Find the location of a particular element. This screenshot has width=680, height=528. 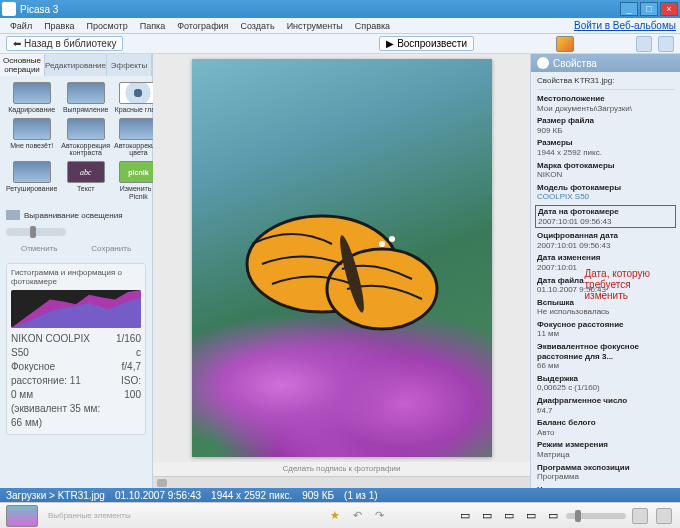

tab-tuning: Редактирование is located at coordinates (76, 65).